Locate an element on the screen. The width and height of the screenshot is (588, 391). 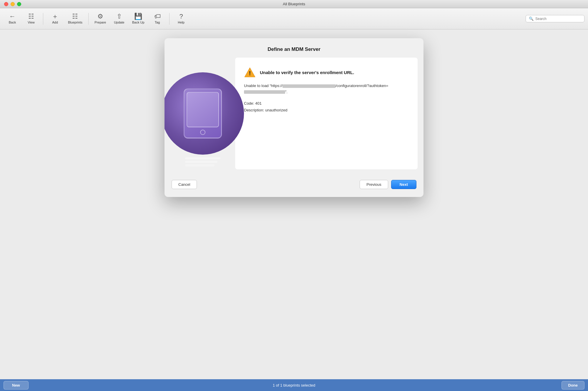
backup-button: 💾 Back Up is located at coordinates (138, 19).